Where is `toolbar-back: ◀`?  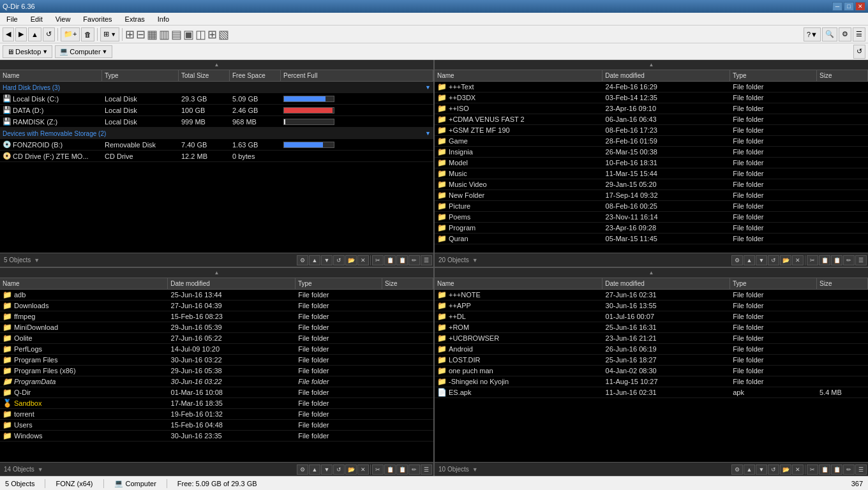 toolbar-back: ◀ is located at coordinates (8, 34).